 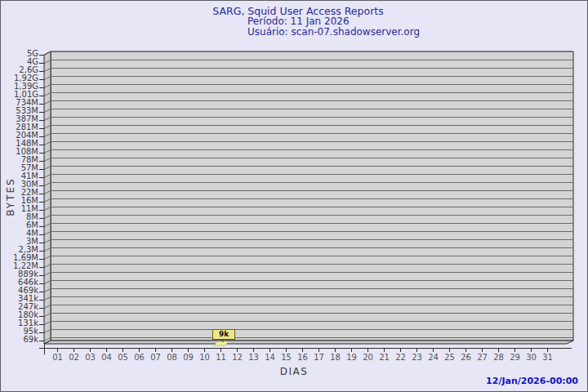 I want to click on x-tick-label: 27, so click(x=483, y=358).